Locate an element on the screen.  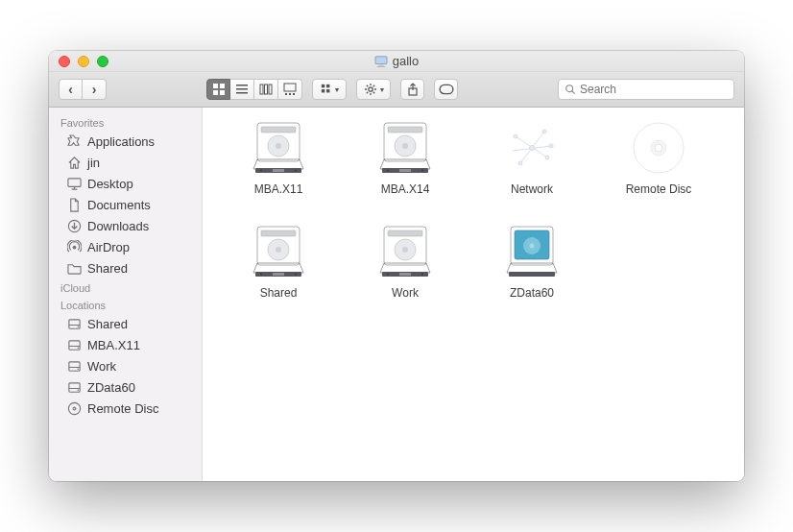
sidebar-item-label: Documents is located at coordinates (119, 206).